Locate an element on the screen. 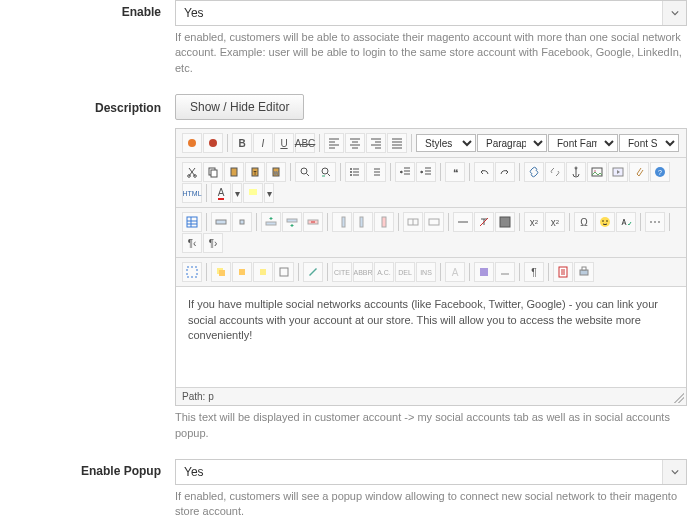  align-center-icon is located at coordinates (355, 143).